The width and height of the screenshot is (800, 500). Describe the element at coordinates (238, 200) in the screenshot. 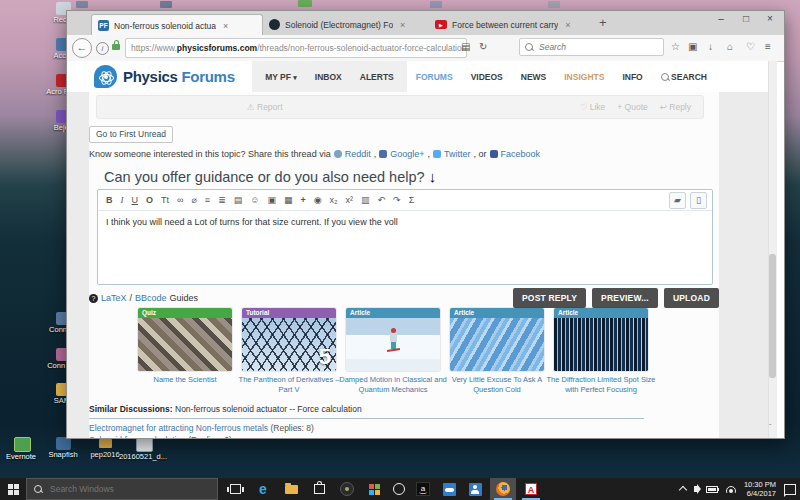

I see `indent-icon: ▤` at that location.